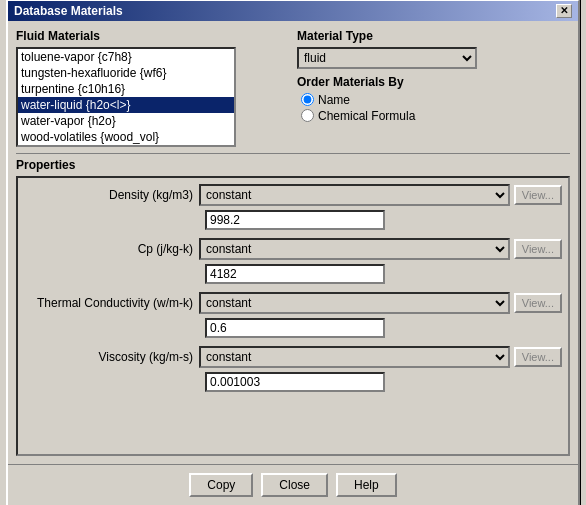  I want to click on viscosity-row: Viscosity (kg/m-s) constant View..., so click(293, 357).